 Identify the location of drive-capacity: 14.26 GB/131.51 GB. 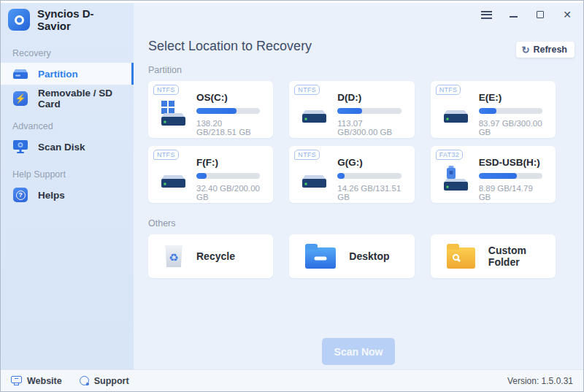
(369, 193).